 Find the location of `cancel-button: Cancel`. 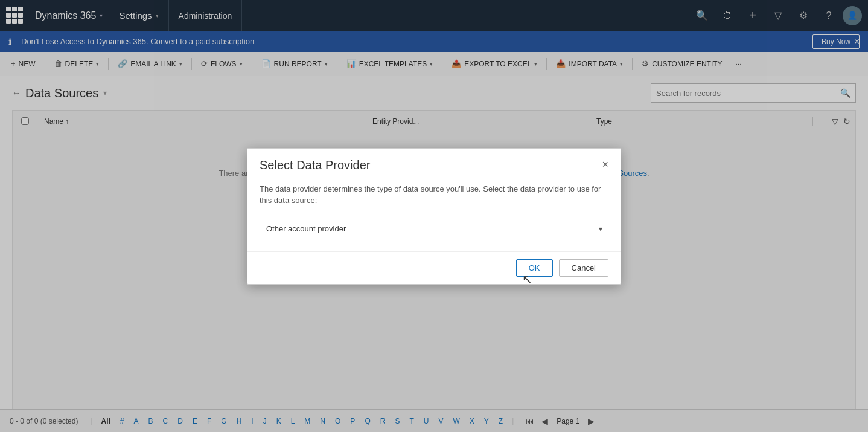

cancel-button: Cancel is located at coordinates (584, 268).